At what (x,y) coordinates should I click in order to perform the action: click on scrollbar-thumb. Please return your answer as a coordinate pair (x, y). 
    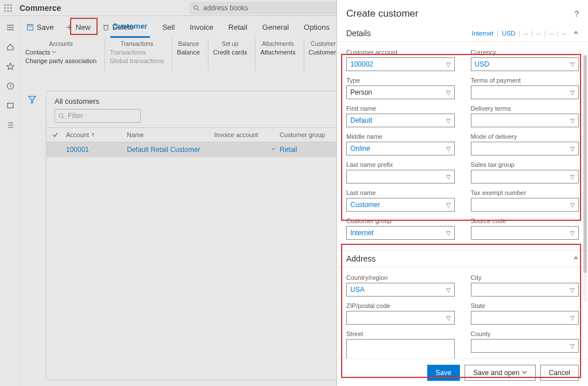
    Looking at the image, I should click on (585, 164).